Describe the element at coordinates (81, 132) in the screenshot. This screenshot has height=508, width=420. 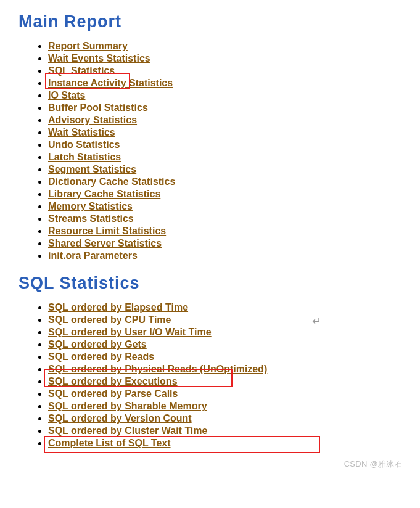
I see `link-wait-statistics: Wait Statistics` at that location.